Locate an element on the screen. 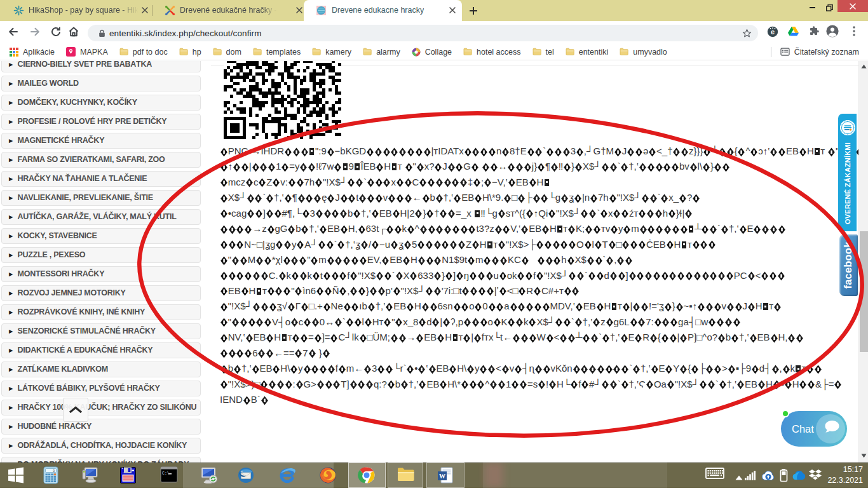 This screenshot has width=868, height=493. svg-text: e is located at coordinates (773, 32).